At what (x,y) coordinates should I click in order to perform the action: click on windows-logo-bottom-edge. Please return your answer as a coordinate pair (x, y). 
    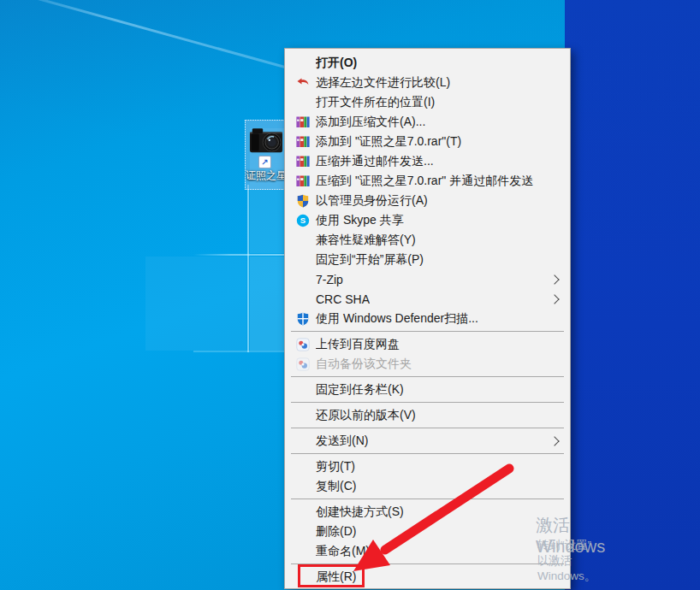
    Looking at the image, I should click on (240, 351).